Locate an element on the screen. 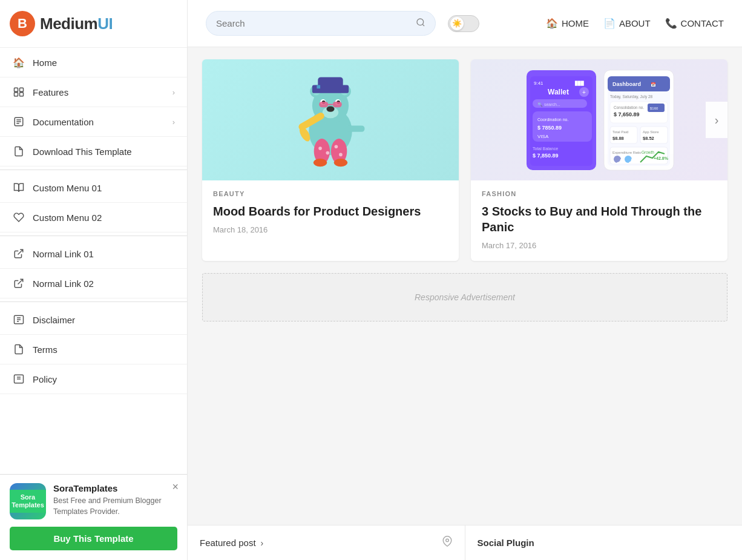 The image size is (742, 560). sidebar-item-home: 🏠 Home is located at coordinates (93, 63).